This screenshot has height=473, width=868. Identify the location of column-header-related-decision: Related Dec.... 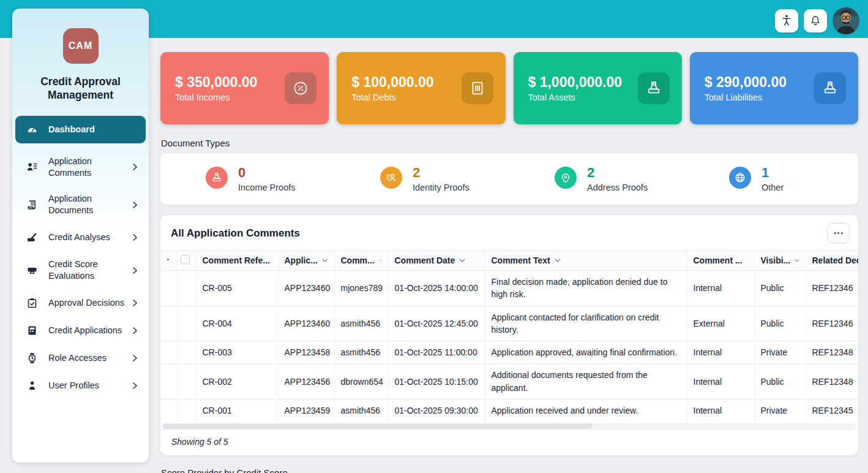
(832, 261).